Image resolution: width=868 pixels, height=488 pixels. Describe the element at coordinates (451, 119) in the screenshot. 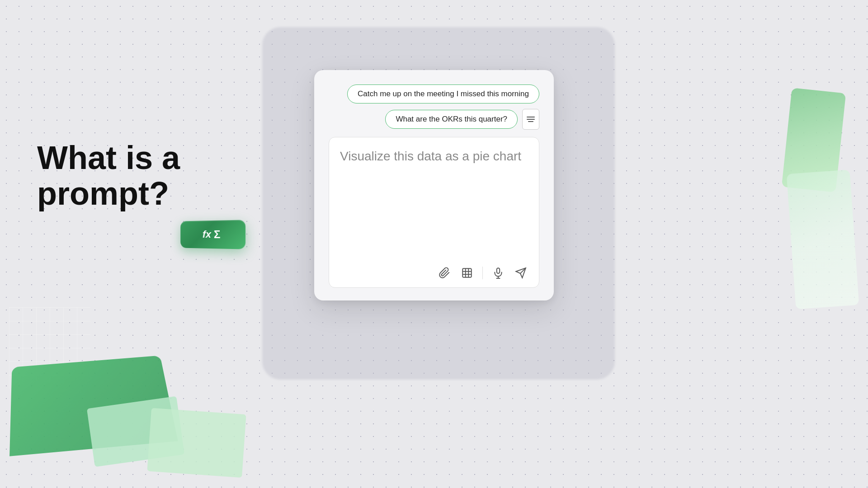

I see `prompt-chip-2: What are the OKRs this quarter?` at that location.